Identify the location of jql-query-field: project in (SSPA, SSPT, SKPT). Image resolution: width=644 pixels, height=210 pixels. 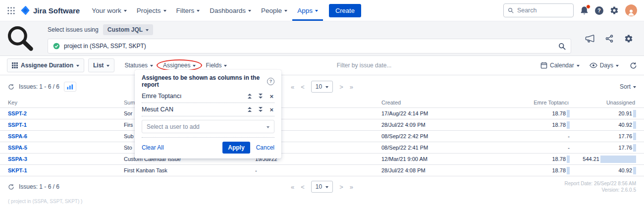
(309, 46).